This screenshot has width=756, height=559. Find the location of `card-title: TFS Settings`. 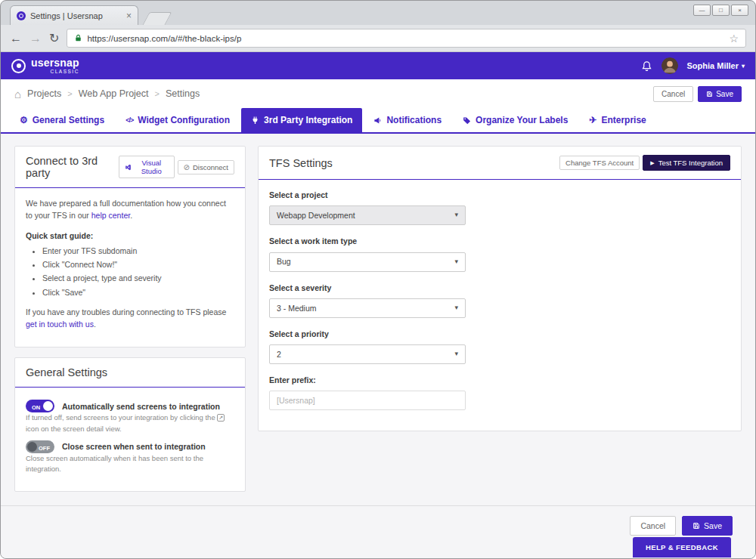

card-title: TFS Settings is located at coordinates (301, 163).